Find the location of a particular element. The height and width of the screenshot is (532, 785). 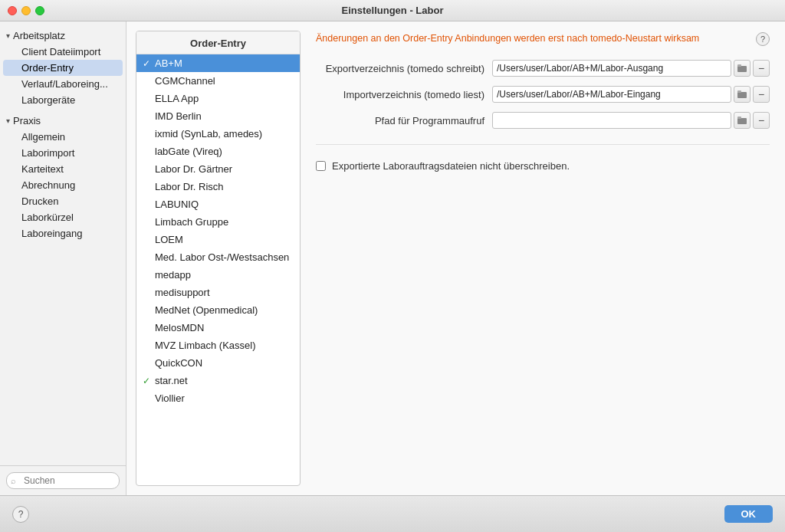

sidebar-item-laboreingang: Laboreingang is located at coordinates (63, 233).